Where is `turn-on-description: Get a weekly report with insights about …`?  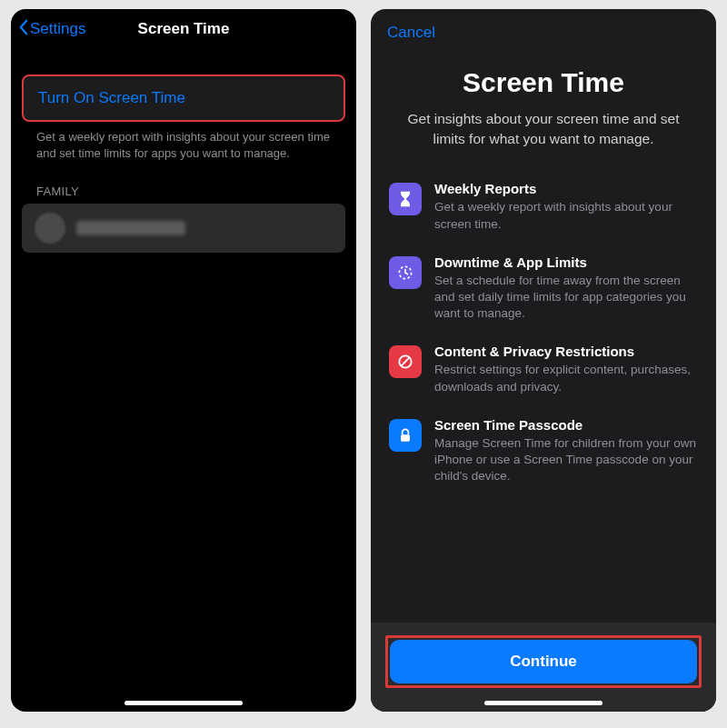
turn-on-description: Get a weekly report with insights about … is located at coordinates (184, 145).